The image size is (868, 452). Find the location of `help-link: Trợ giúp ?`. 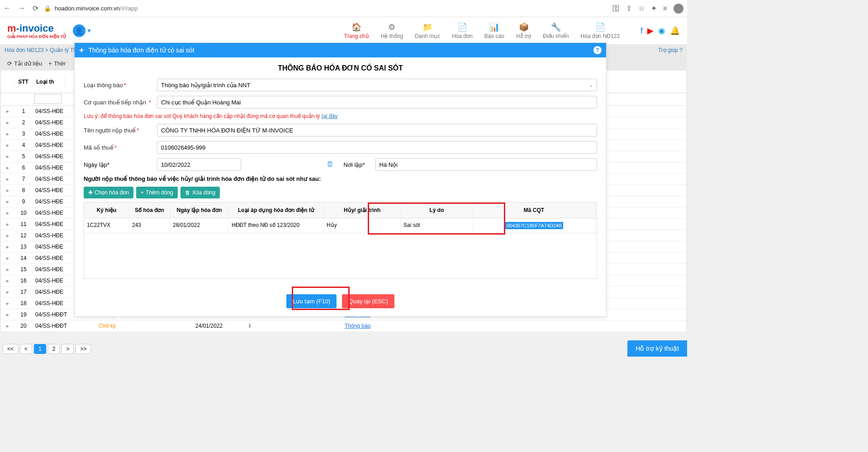

help-link: Trợ giúp ? is located at coordinates (670, 50).